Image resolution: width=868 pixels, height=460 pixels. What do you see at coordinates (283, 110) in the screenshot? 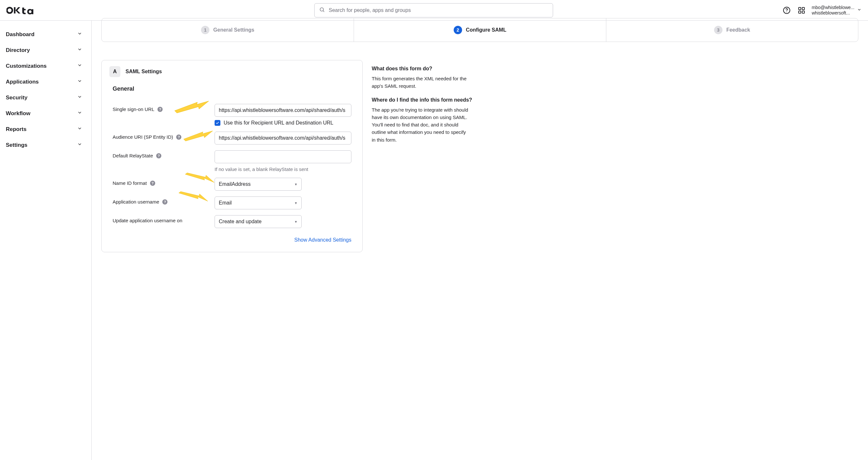
I see `sso-url-input` at bounding box center [283, 110].